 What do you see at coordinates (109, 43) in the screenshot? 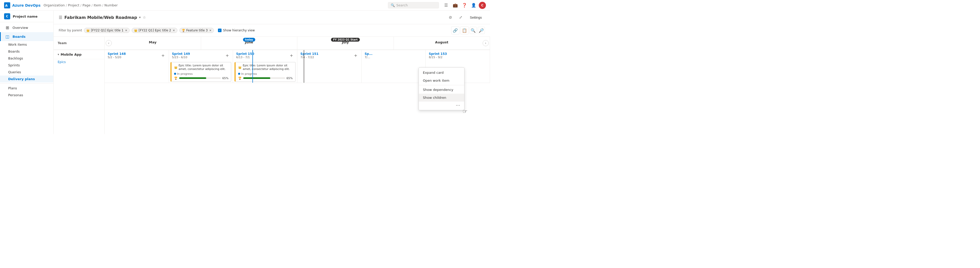
I see `prev-month-btn: ‹` at bounding box center [109, 43].